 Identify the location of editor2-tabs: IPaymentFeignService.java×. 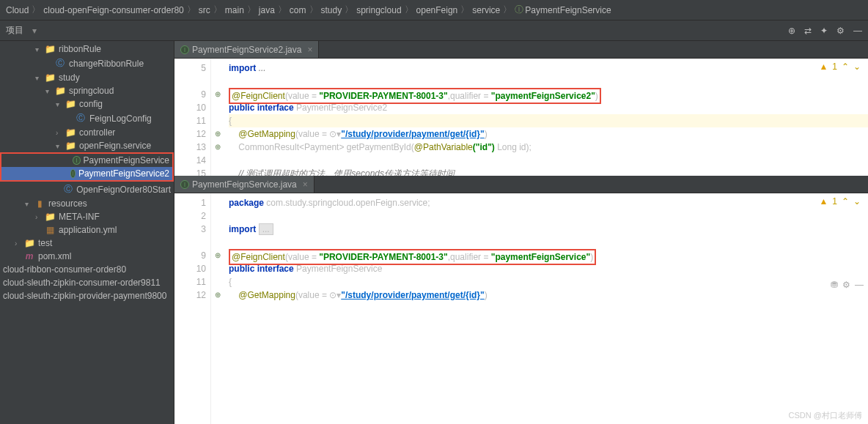
(521, 185).